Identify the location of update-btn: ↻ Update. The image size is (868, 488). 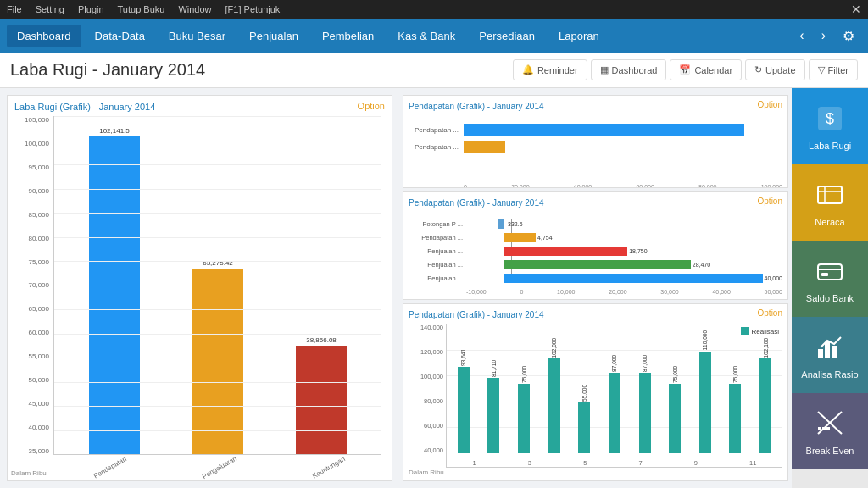
(775, 69).